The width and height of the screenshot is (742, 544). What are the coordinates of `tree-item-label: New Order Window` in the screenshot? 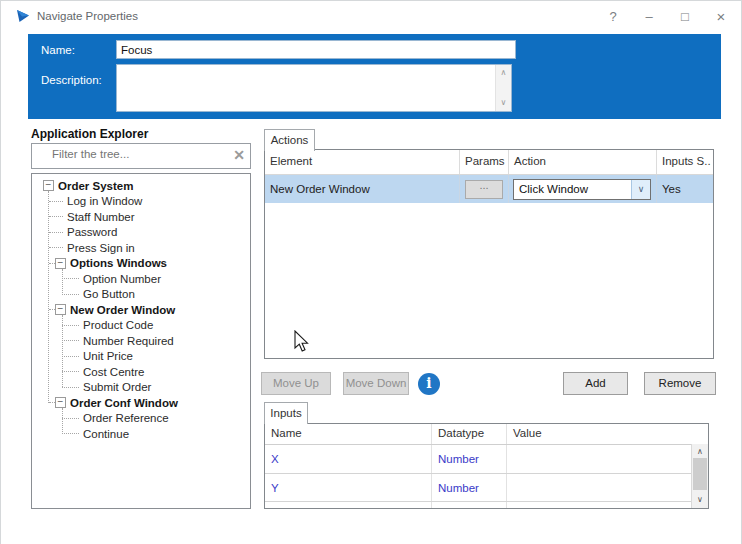 It's located at (122, 310).